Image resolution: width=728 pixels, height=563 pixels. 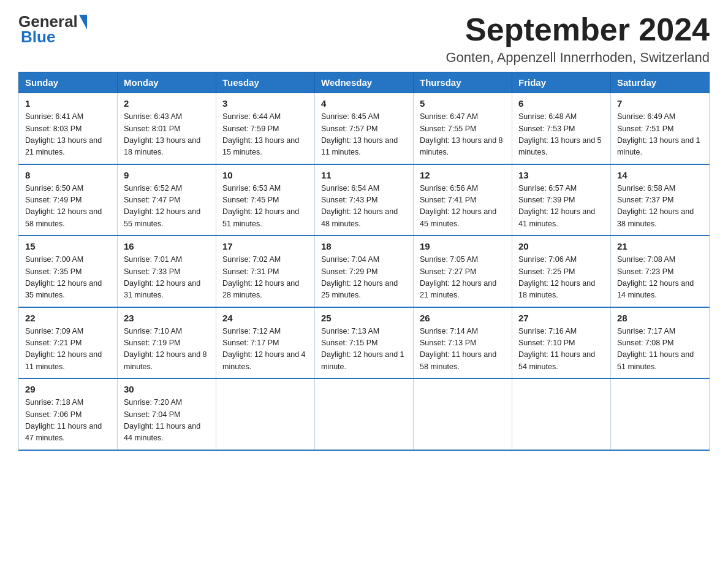 What do you see at coordinates (53, 29) in the screenshot?
I see `logo: General Blue` at bounding box center [53, 29].